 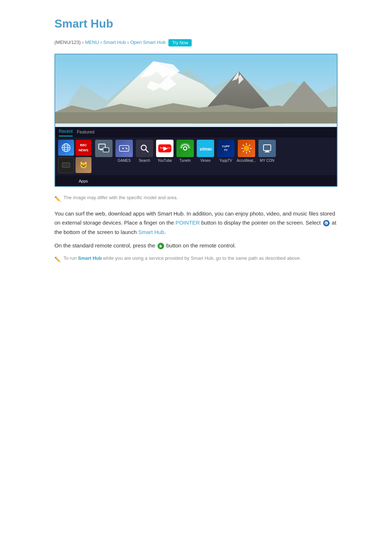 What do you see at coordinates (83, 148) in the screenshot?
I see `recent-bbc-icon: BBCNEWS` at bounding box center [83, 148].